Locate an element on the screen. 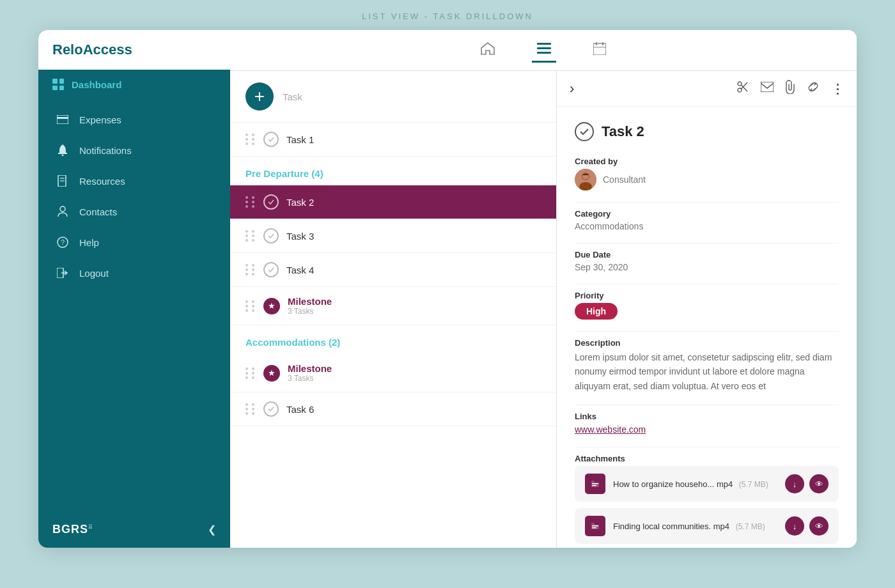 The image size is (895, 588). more-icon: ⋮ is located at coordinates (837, 89).